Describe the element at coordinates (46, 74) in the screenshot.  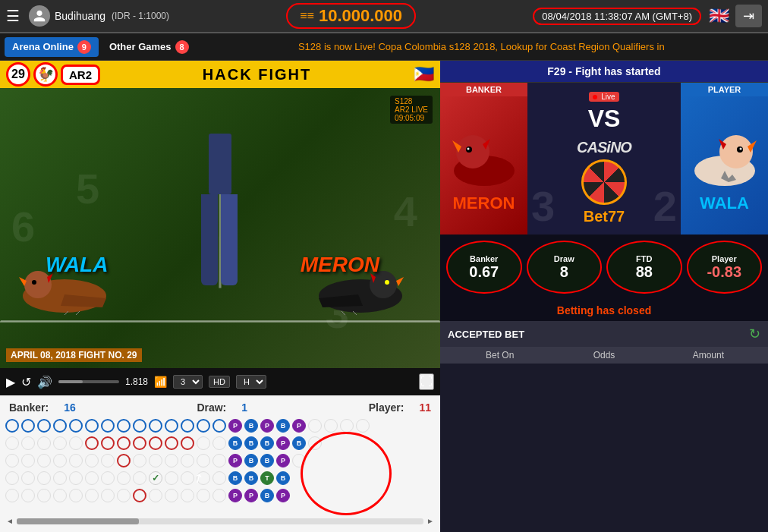
I see `rooster-icon: 🐓` at that location.